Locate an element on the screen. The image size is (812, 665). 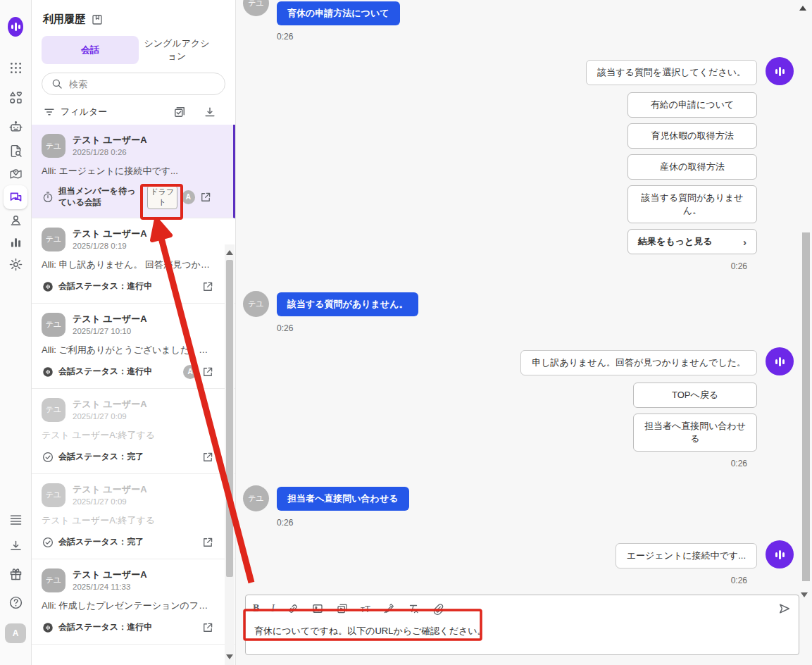
chevron-right-icon: › is located at coordinates (745, 242).